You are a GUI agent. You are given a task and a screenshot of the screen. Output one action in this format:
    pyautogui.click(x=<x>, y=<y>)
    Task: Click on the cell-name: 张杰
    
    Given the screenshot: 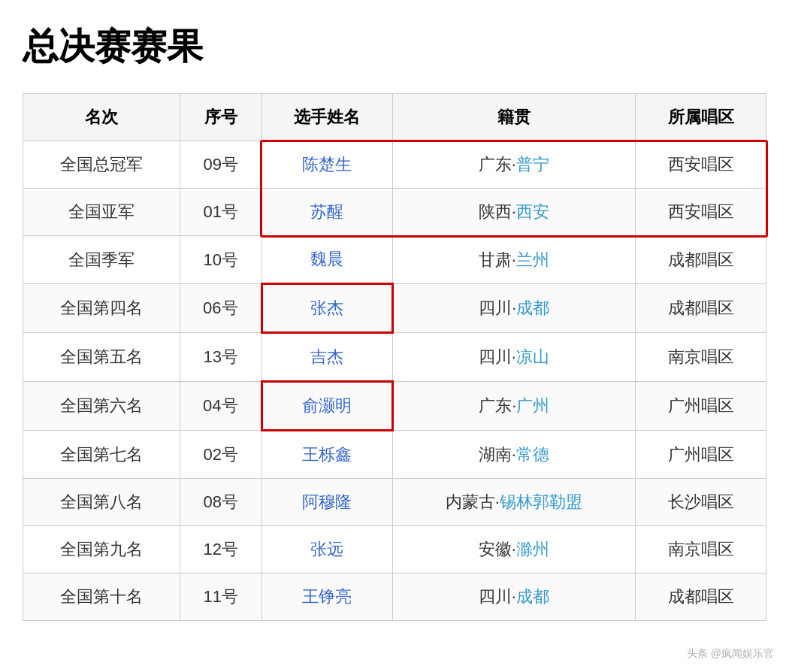 What is the action you would take?
    pyautogui.click(x=327, y=308)
    